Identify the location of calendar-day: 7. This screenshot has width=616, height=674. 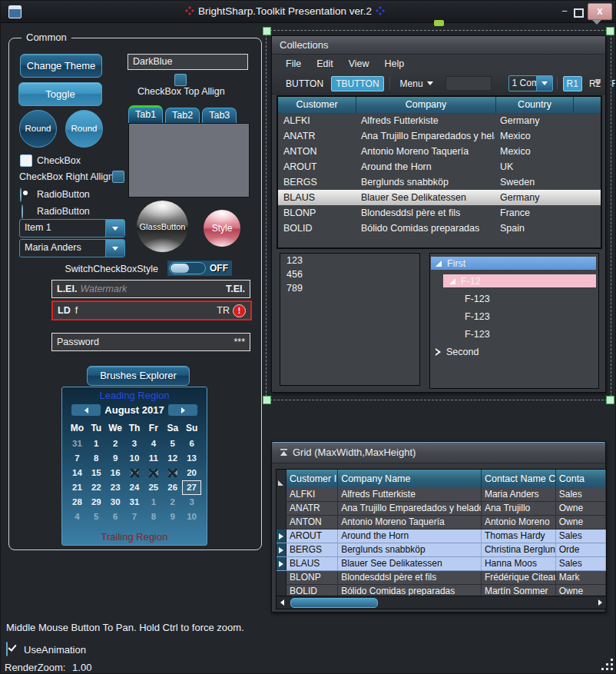
(135, 516).